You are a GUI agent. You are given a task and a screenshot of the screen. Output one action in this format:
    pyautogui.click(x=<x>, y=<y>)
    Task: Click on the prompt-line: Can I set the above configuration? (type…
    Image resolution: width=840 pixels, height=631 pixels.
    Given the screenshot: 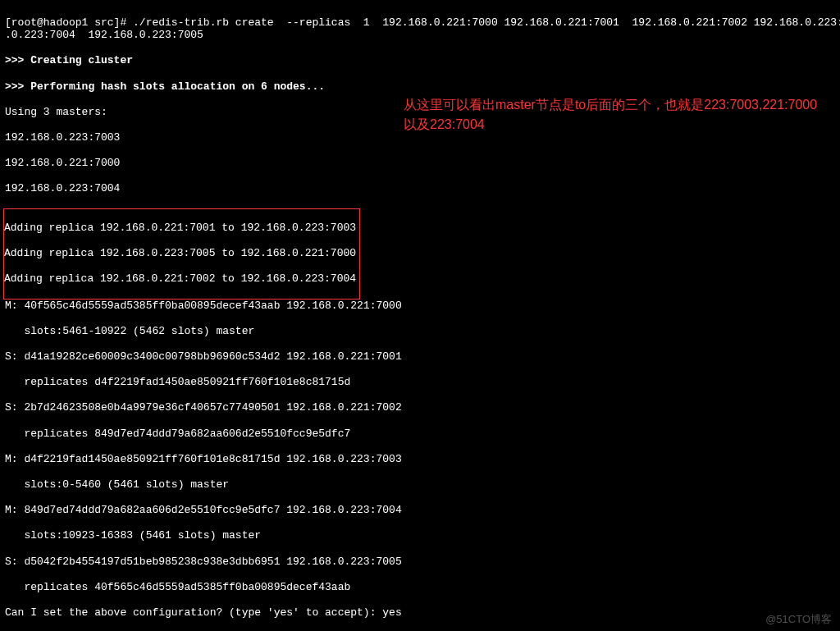 What is the action you would take?
    pyautogui.click(x=420, y=613)
    